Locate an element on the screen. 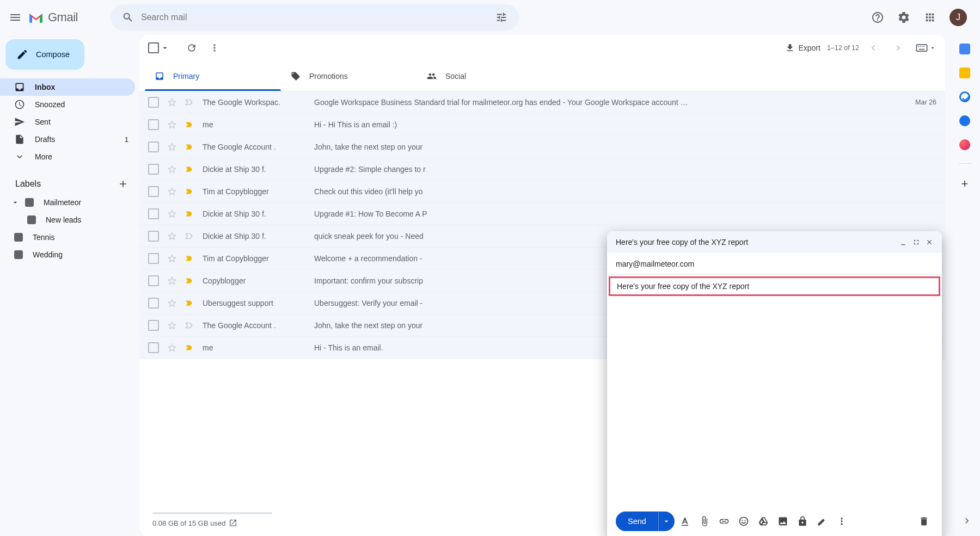  more-actions-button is located at coordinates (215, 48).